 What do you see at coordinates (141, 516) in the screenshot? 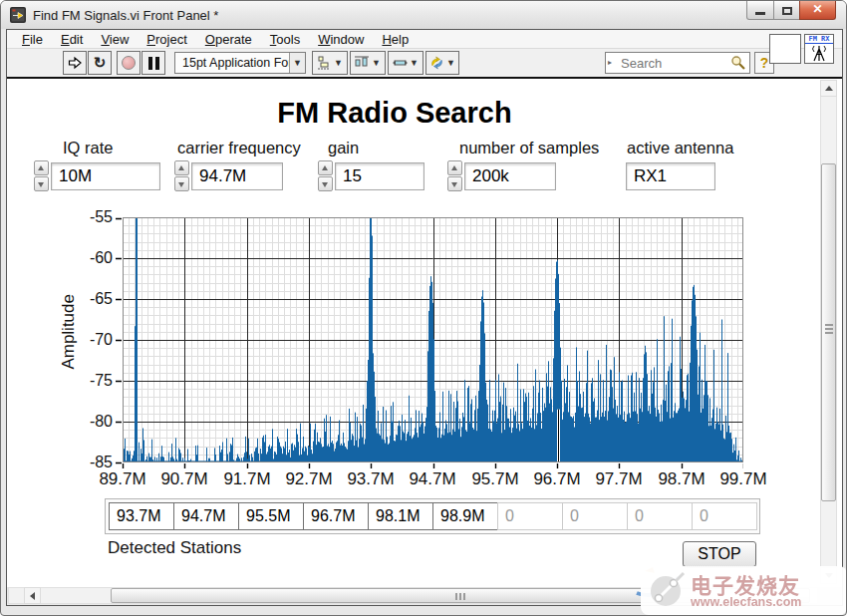
I see `station-cell: 93.7M` at bounding box center [141, 516].